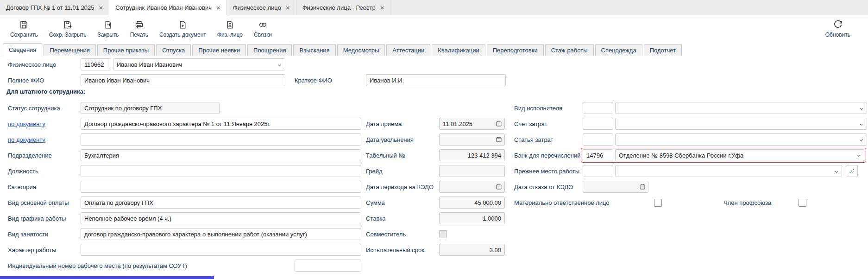 The height and width of the screenshot is (279, 868). Describe the element at coordinates (434, 7) in the screenshot. I see `document-tab-bar: Договор ГПХ № 1 от 11.01.2025 × Сотрудни…` at that location.